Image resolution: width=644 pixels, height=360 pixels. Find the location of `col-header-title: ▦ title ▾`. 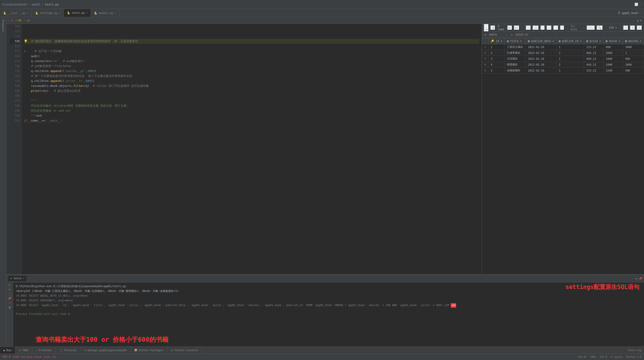

col-header-title: ▦ title ▾ is located at coordinates (515, 41).